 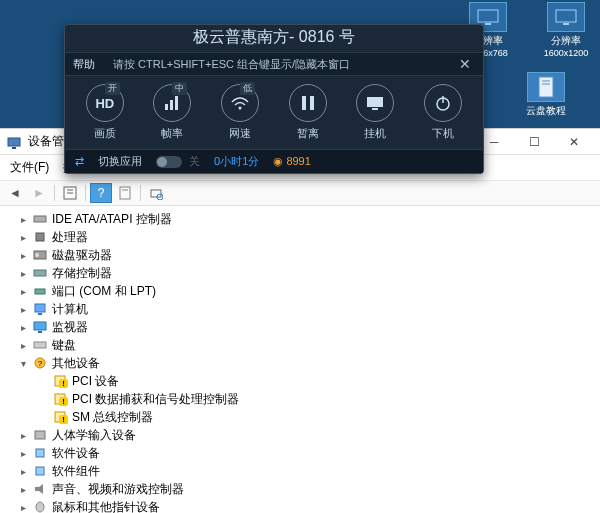 I want to click on overlay-control-power: 下机, so click(x=443, y=112).